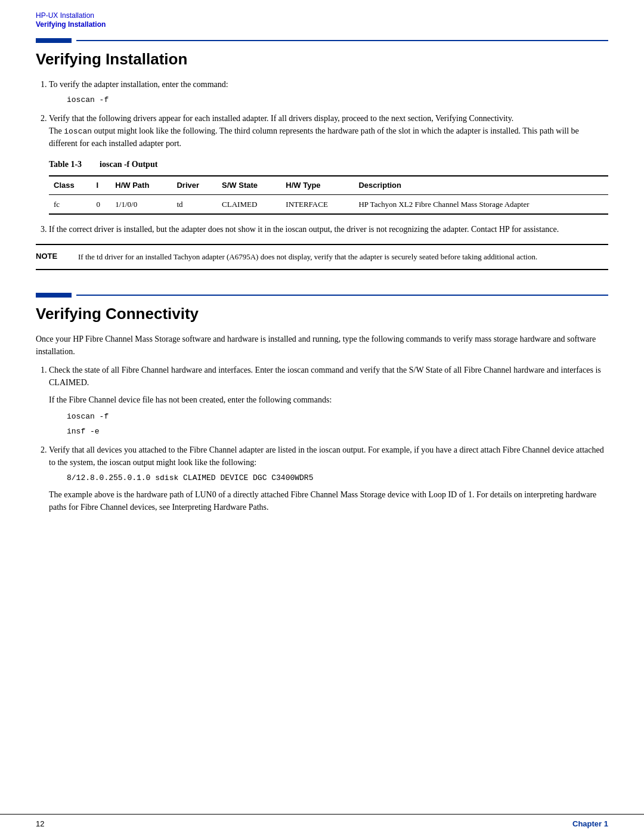 The image size is (644, 833). Describe the element at coordinates (194, 204) in the screenshot. I see `cell-driver: td` at that location.